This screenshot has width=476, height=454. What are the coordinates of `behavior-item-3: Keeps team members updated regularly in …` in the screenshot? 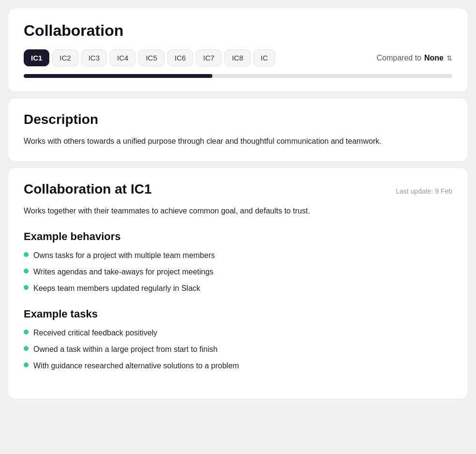 It's located at (117, 288).